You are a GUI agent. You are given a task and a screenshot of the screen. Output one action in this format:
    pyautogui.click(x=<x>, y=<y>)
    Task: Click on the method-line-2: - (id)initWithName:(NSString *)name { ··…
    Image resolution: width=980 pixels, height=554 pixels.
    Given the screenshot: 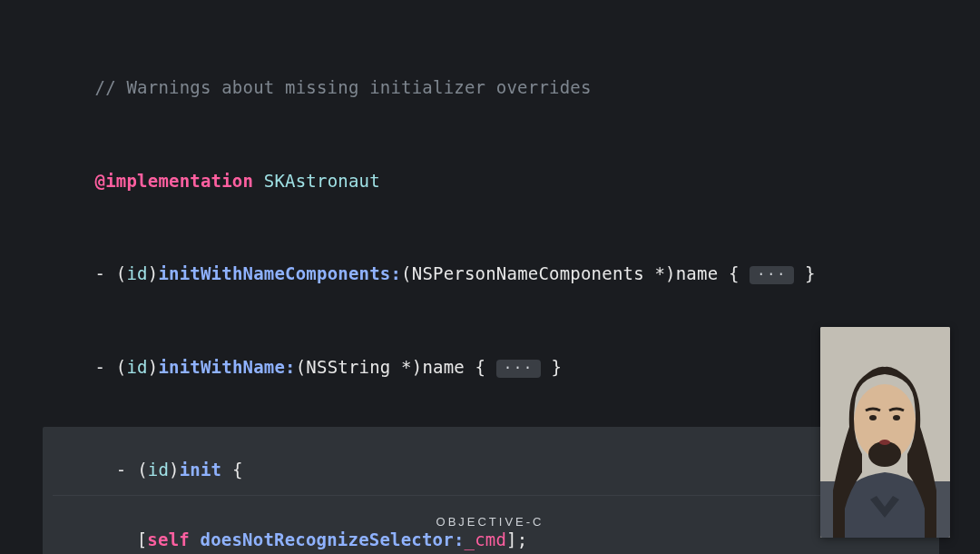 What is the action you would take?
    pyautogui.click(x=490, y=369)
    